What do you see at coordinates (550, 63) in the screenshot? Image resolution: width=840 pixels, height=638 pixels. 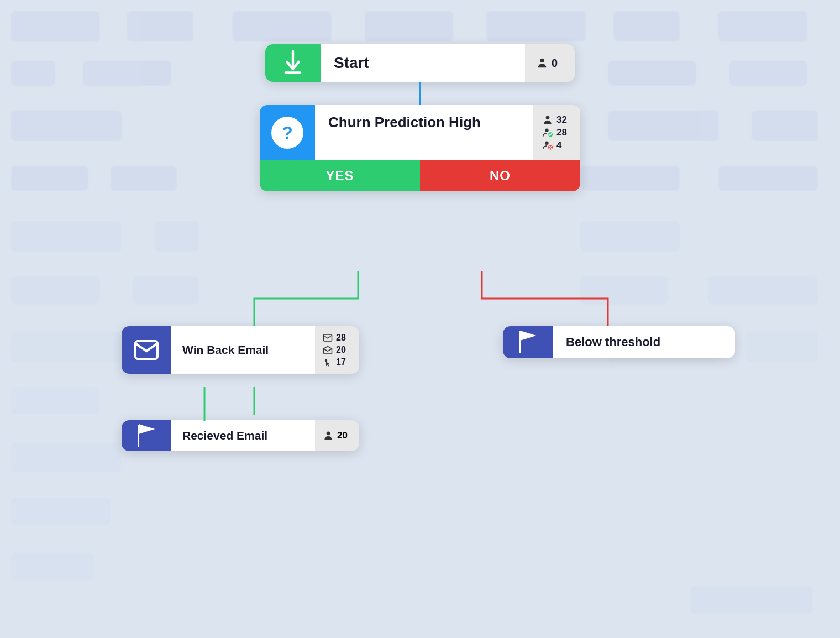 I see `start-stats: 0` at bounding box center [550, 63].